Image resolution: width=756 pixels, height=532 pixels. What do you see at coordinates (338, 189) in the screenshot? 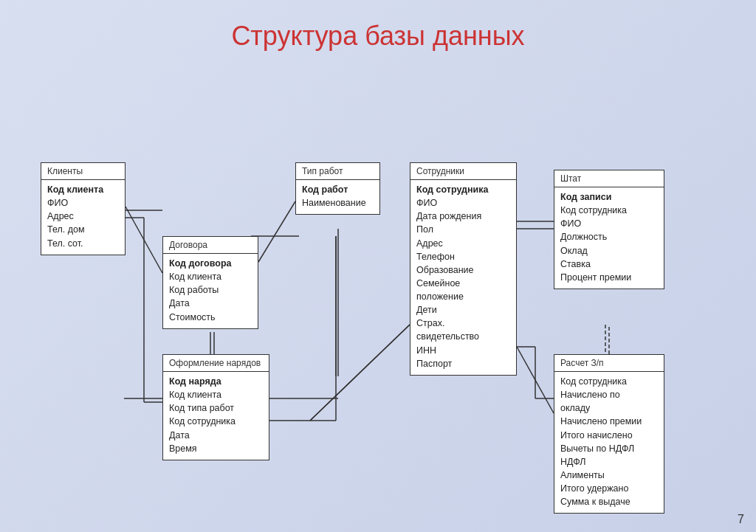
I see `tiprabot-box: Тип работ Код работ Наименование` at bounding box center [338, 189].